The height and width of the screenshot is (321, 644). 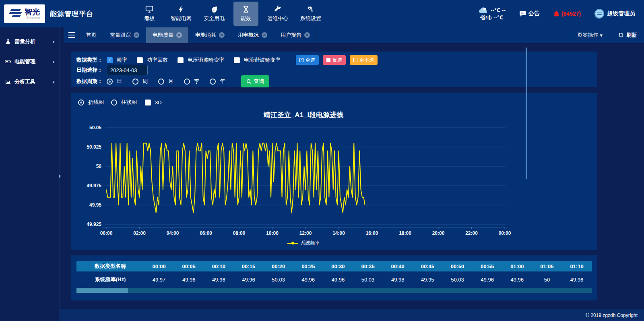 What do you see at coordinates (159, 266) in the screenshot?
I see `table-header-time-cell: 00:00` at bounding box center [159, 266].